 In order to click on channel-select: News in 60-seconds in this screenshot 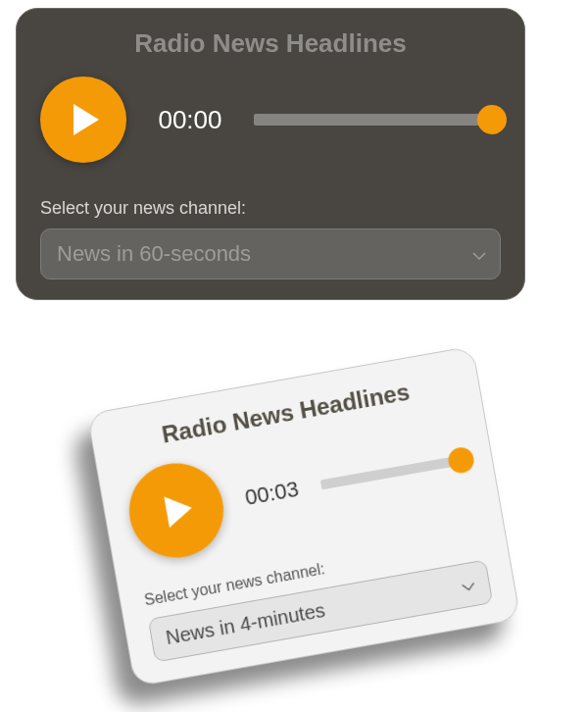, I will do `click(270, 254)`.